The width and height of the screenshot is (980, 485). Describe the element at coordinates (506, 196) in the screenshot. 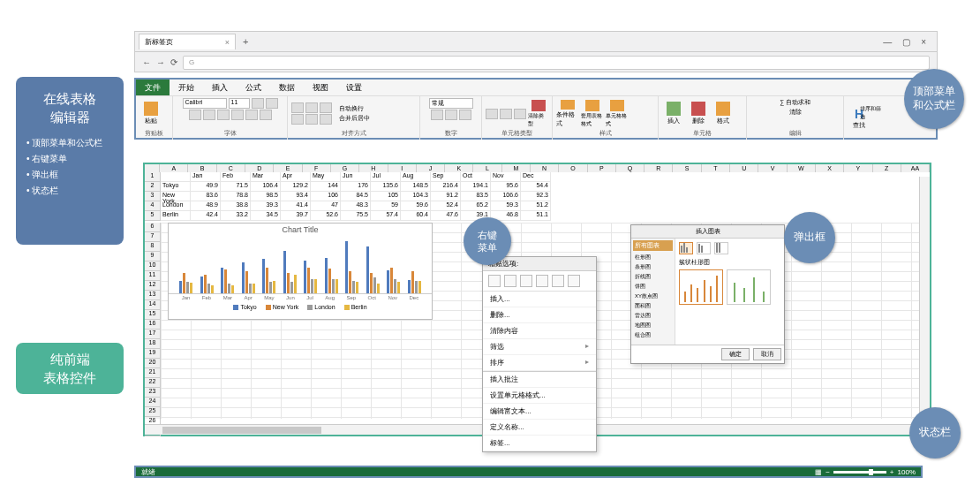

I see `cell: 106.6` at that location.